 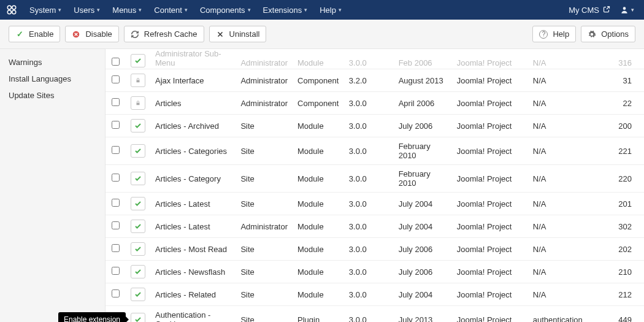 I want to click on joomla-logo-icon, so click(x=12, y=10).